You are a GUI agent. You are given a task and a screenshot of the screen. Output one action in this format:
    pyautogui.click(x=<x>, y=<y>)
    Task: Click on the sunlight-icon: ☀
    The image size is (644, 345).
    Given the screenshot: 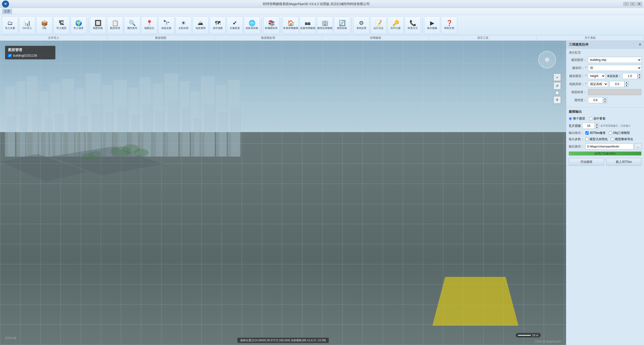 What is the action you would take?
    pyautogui.click(x=183, y=23)
    